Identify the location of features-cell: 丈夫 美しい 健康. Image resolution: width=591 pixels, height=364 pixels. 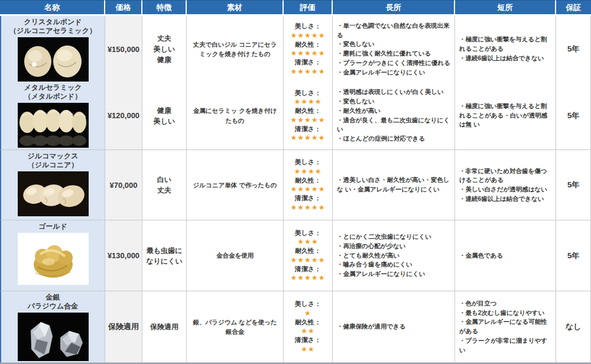
(164, 50).